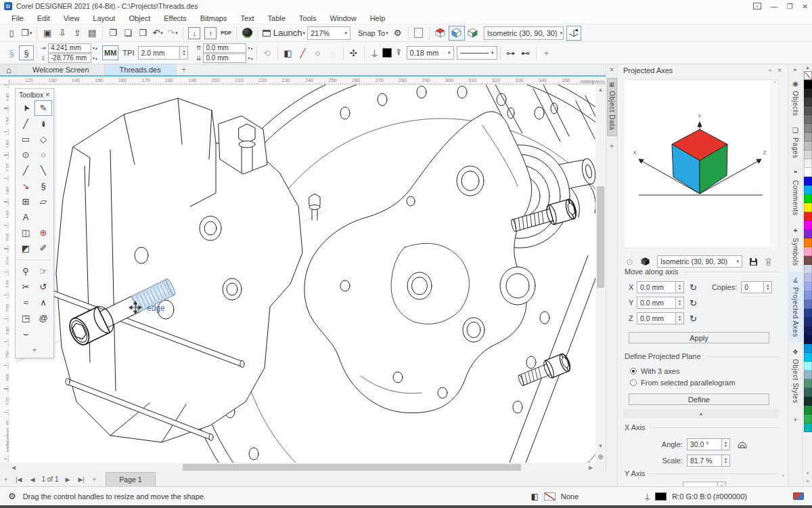  I want to click on zoom-level-combo: 217%▾, so click(329, 33).